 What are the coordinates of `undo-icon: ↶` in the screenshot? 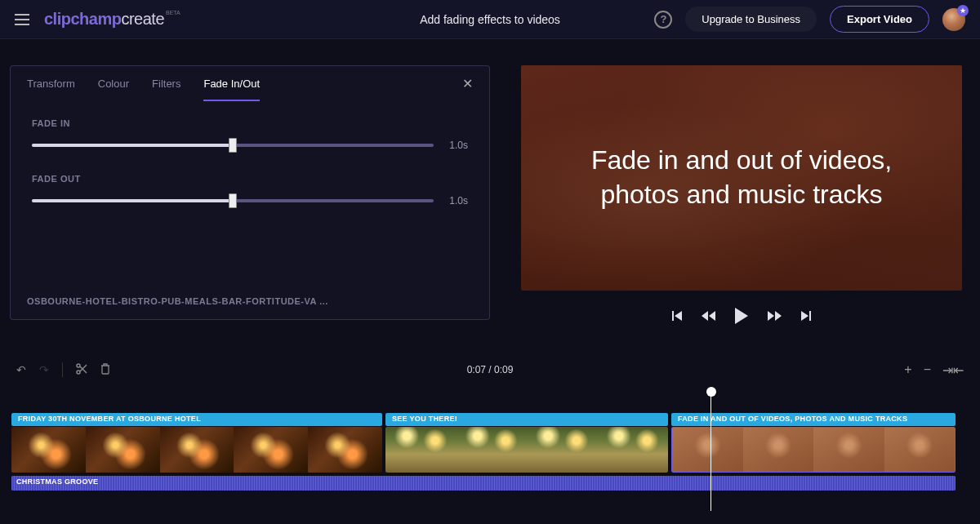 It's located at (21, 370).